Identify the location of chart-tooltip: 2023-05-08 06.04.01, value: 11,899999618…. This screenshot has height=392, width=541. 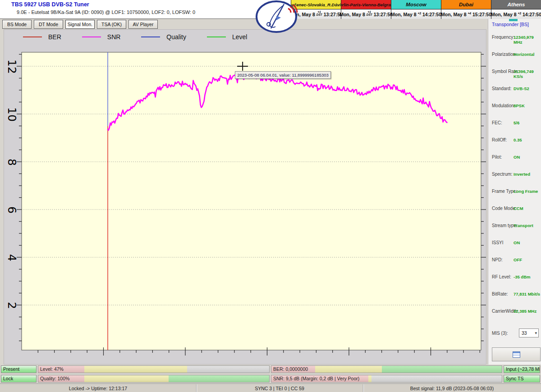
(283, 75).